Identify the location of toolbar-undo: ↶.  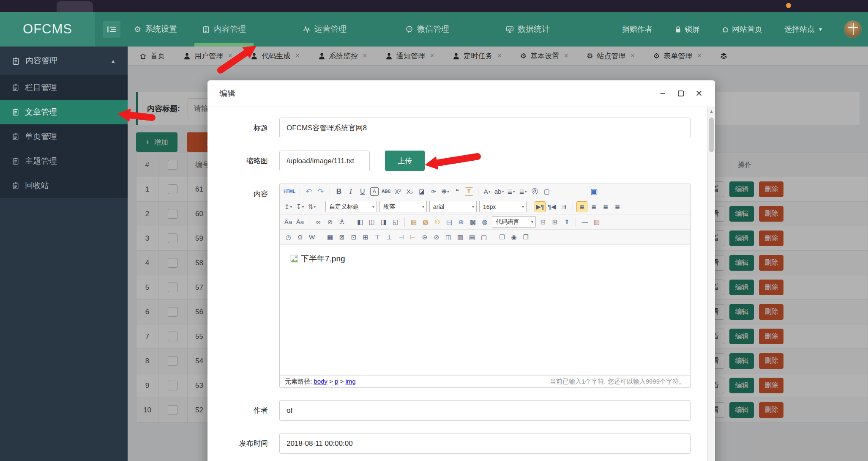
(309, 192).